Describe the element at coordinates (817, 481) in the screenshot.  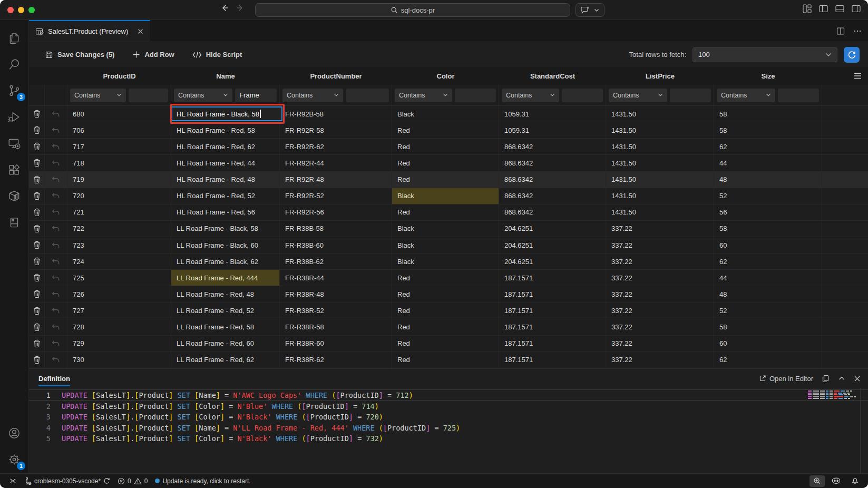
I see `zoom-status-item` at that location.